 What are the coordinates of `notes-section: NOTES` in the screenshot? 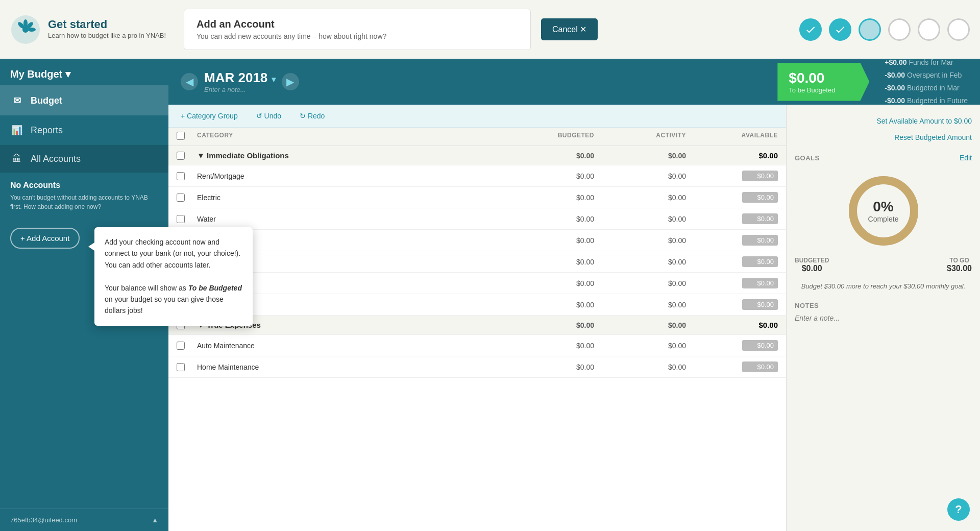 It's located at (883, 312).